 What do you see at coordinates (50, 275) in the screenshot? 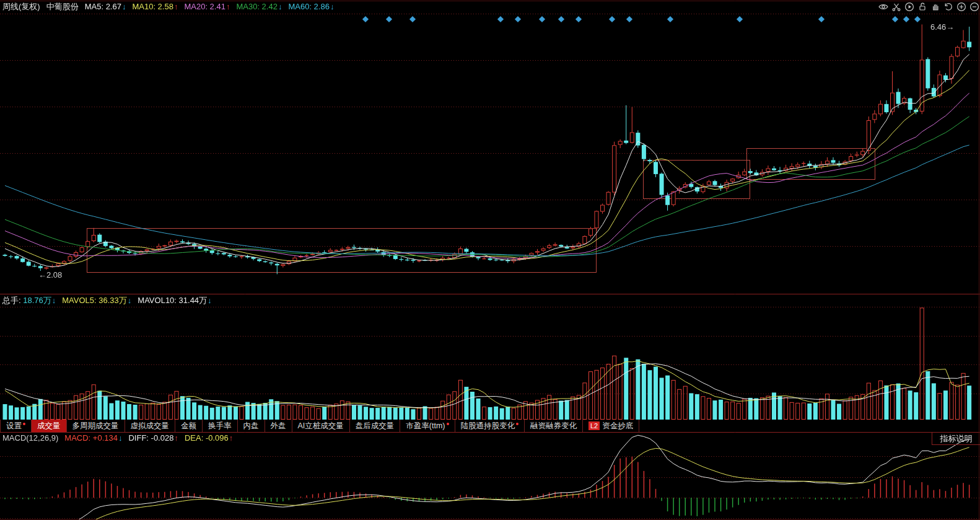
I see `low-price-label: ←2.08` at bounding box center [50, 275].